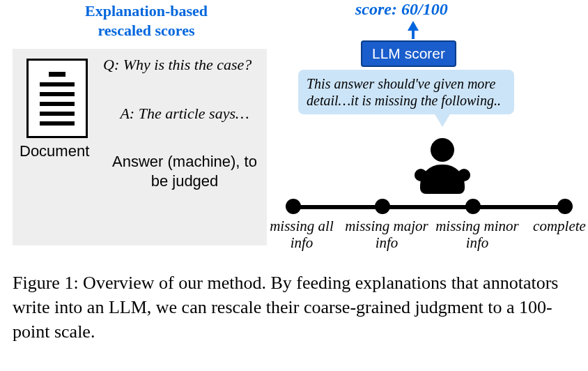 This screenshot has width=588, height=371. What do you see at coordinates (413, 26) in the screenshot?
I see `arrow-up-icon` at bounding box center [413, 26].